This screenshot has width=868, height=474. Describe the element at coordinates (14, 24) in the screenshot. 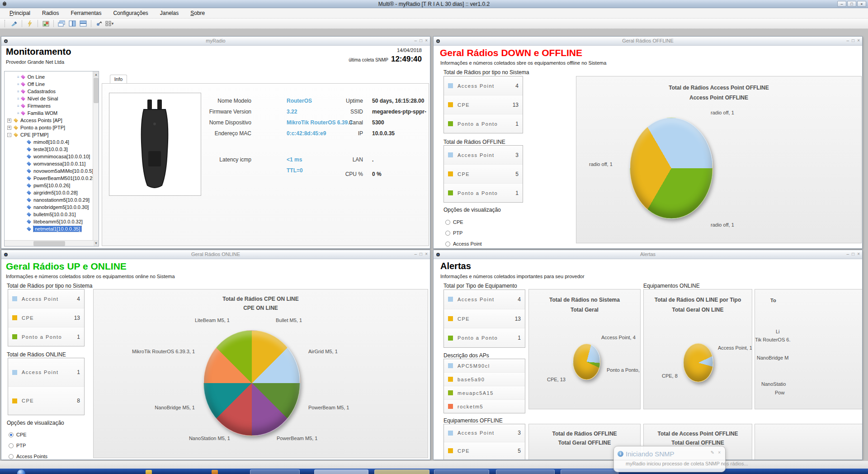

I see `brush-icon` at that location.